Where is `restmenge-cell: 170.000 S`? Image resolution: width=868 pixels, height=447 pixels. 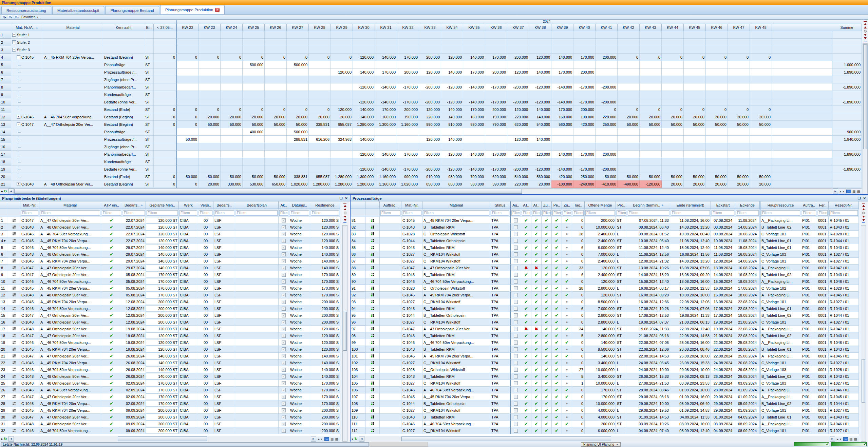
restmenge-cell: 170.000 S is located at coordinates (325, 404).